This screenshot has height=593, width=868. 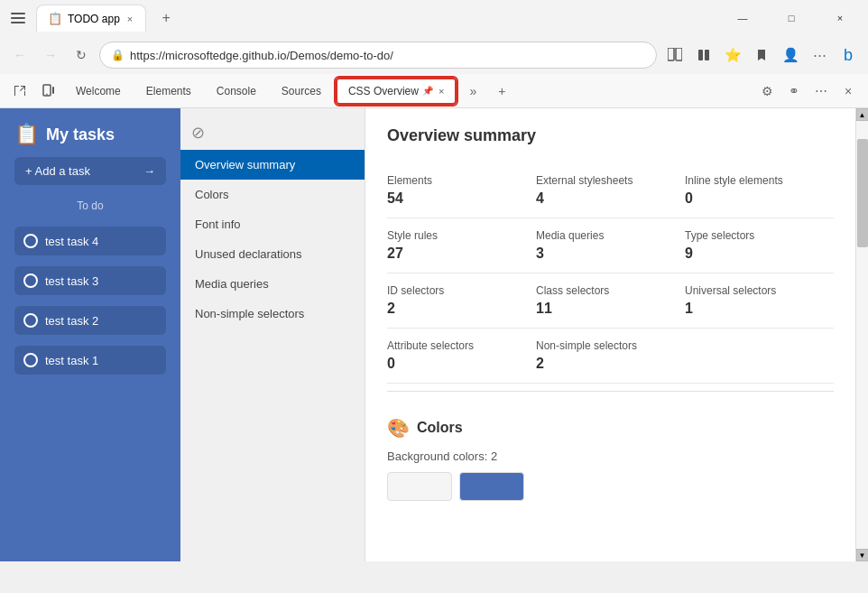 What do you see at coordinates (733, 55) in the screenshot?
I see `favorites-icon: ⭐` at bounding box center [733, 55].